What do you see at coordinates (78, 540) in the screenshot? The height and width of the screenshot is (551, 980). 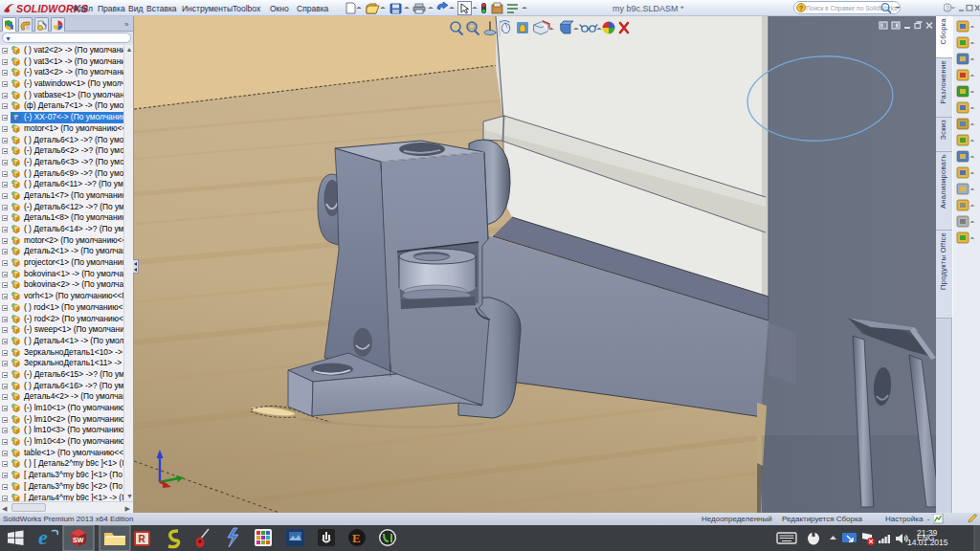 I see `svg-text: SW` at bounding box center [78, 540].